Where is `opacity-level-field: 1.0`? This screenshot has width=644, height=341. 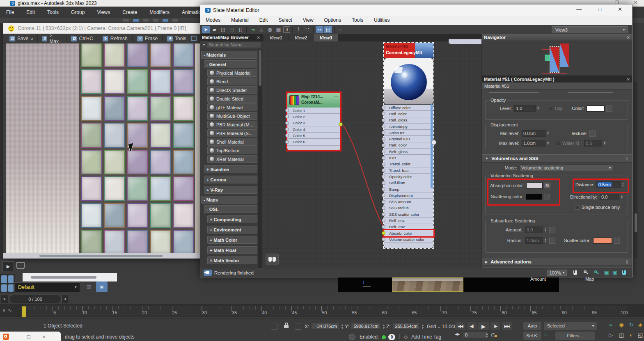
opacity-level-field: 1.0 is located at coordinates (525, 108).